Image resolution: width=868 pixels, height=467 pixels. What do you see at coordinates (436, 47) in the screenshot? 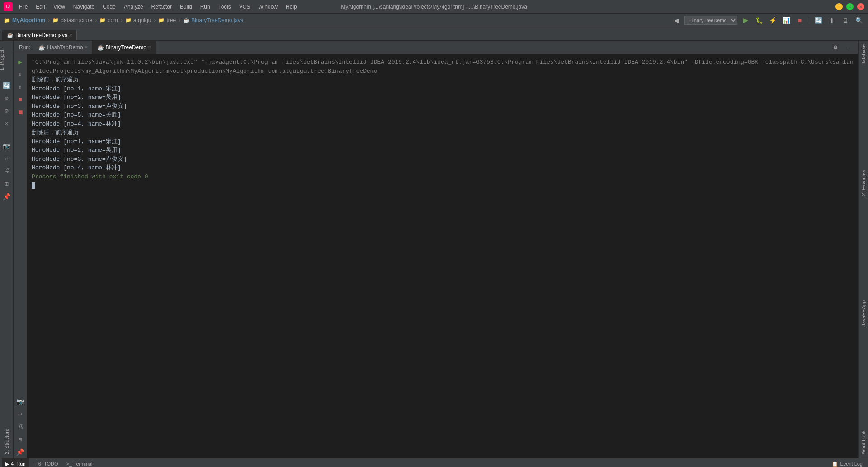
I see `run-tabs-bar: Run: ☕ HashTabDemo × ☕ BinaryTreeDemo × …` at bounding box center [436, 47].